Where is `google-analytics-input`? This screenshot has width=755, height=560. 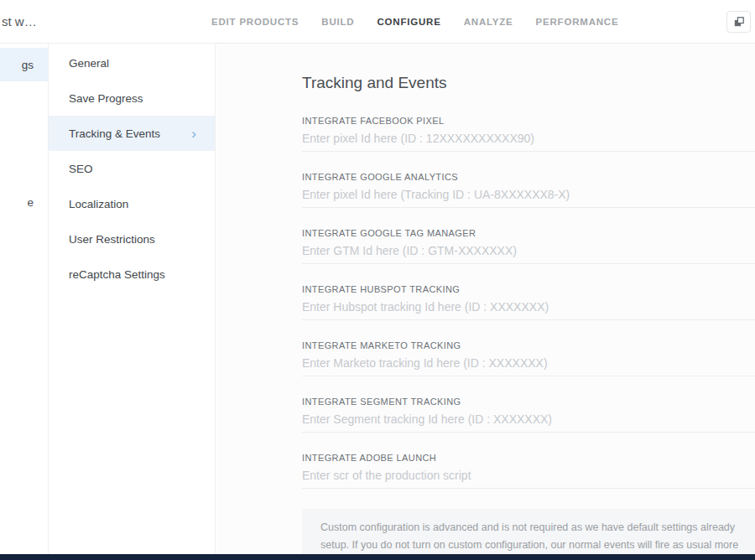 google-analytics-input is located at coordinates (528, 196).